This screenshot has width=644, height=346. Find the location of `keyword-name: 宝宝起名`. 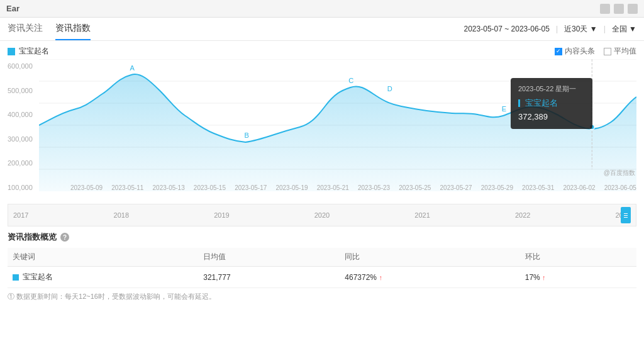

keyword-name: 宝宝起名 is located at coordinates (38, 277).